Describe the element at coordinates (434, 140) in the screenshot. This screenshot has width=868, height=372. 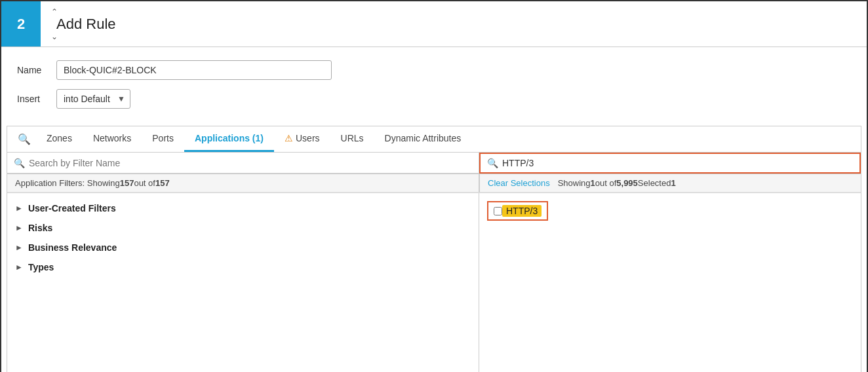
I see `tabs-header: 🔍 Zones Networks Ports Applications (1) …` at that location.